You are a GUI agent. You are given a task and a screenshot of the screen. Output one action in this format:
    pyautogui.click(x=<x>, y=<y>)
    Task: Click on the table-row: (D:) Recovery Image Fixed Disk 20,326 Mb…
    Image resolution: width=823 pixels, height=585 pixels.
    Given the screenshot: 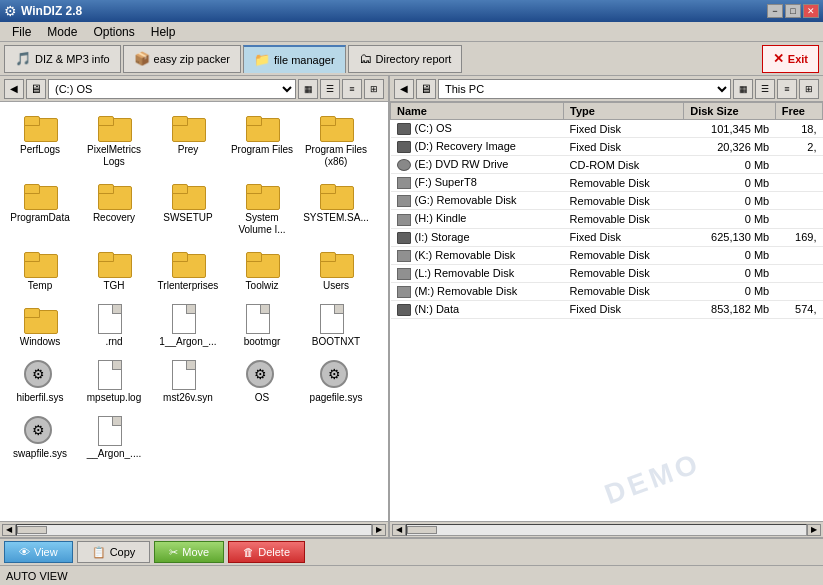 What is the action you would take?
    pyautogui.click(x=607, y=147)
    